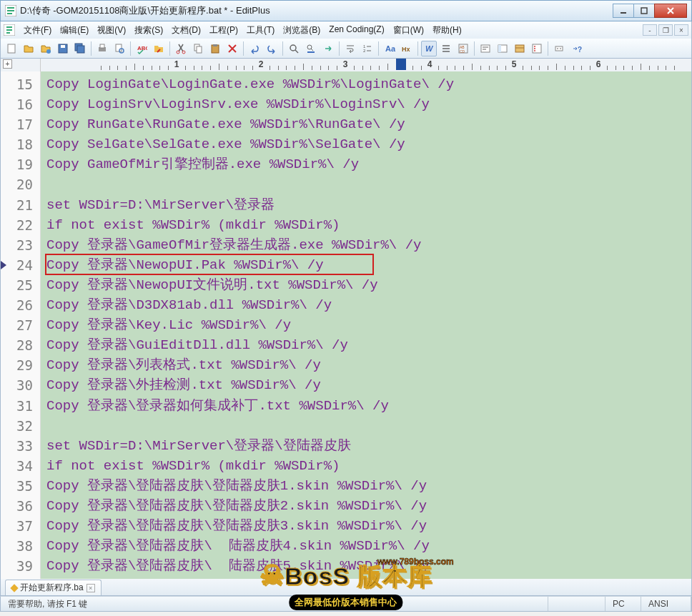  Describe the element at coordinates (53, 587) in the screenshot. I see `file-tab-active: 开始更新程序.ba ×` at that location.